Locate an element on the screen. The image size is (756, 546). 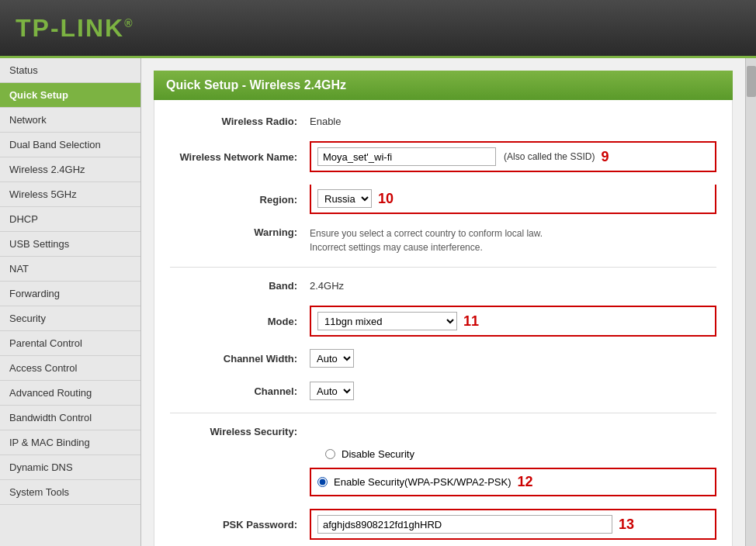
region-label: Region: is located at coordinates (279, 200).